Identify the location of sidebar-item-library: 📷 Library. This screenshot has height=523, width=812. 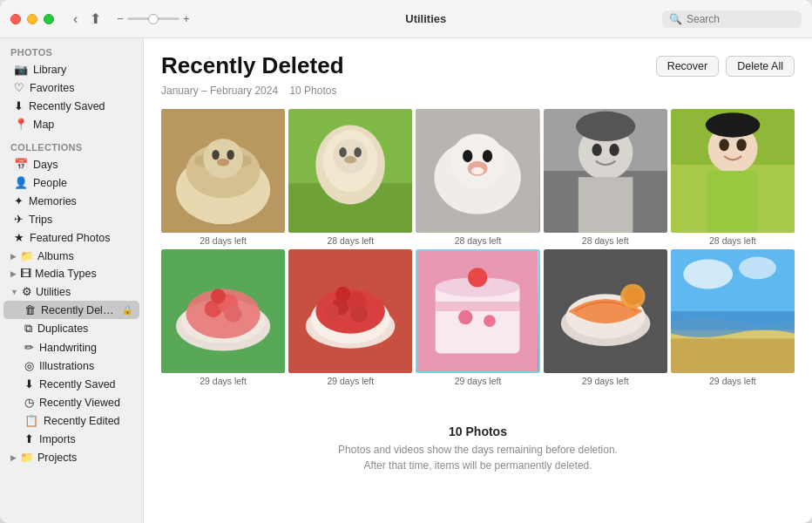
(71, 70).